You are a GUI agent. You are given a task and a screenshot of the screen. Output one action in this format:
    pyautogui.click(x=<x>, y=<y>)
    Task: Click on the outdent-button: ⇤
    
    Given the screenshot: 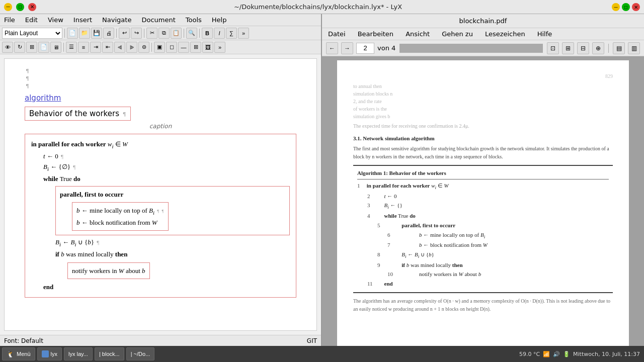 What is the action you would take?
    pyautogui.click(x=108, y=47)
    